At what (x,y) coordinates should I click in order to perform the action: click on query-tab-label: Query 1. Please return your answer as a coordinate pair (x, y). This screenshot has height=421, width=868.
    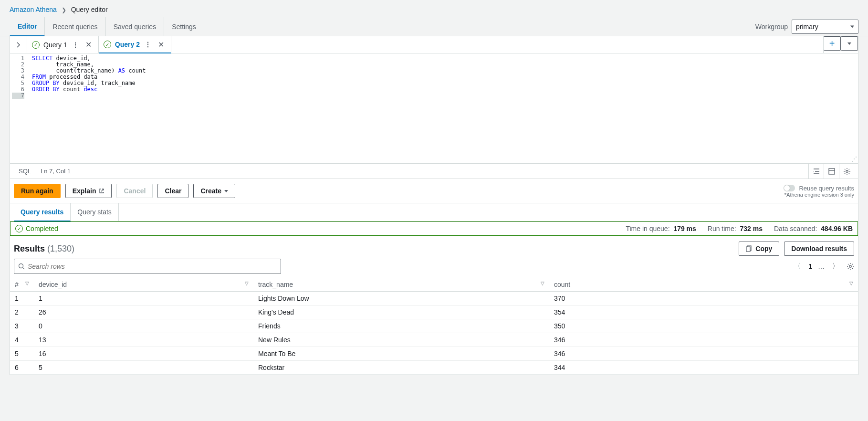
    Looking at the image, I should click on (55, 45).